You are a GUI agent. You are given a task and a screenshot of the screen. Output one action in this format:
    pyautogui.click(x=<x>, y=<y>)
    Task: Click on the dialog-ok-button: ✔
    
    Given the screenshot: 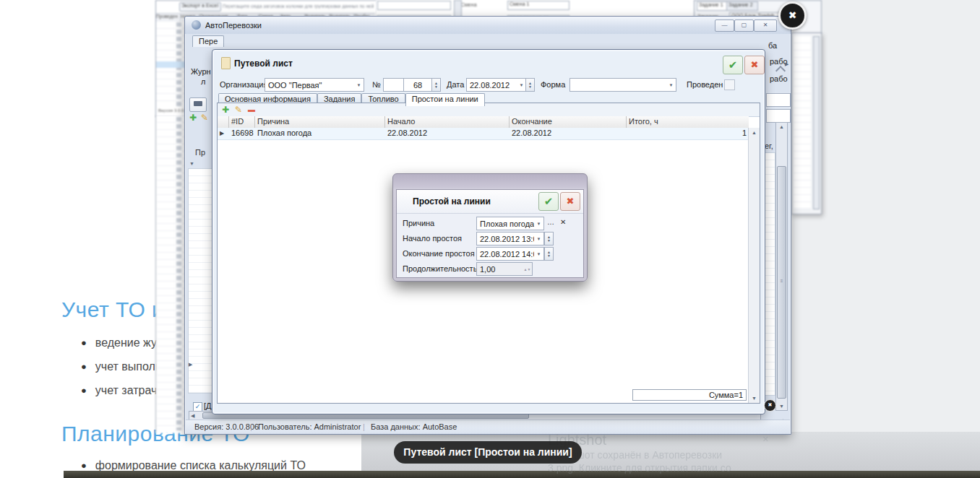 What is the action you would take?
    pyautogui.click(x=733, y=65)
    